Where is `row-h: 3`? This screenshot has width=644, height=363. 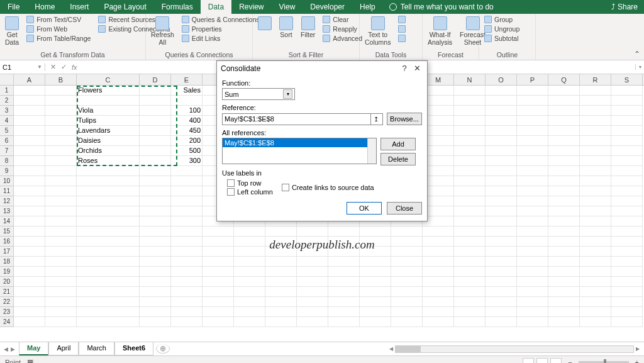 row-h: 3 is located at coordinates (7, 111).